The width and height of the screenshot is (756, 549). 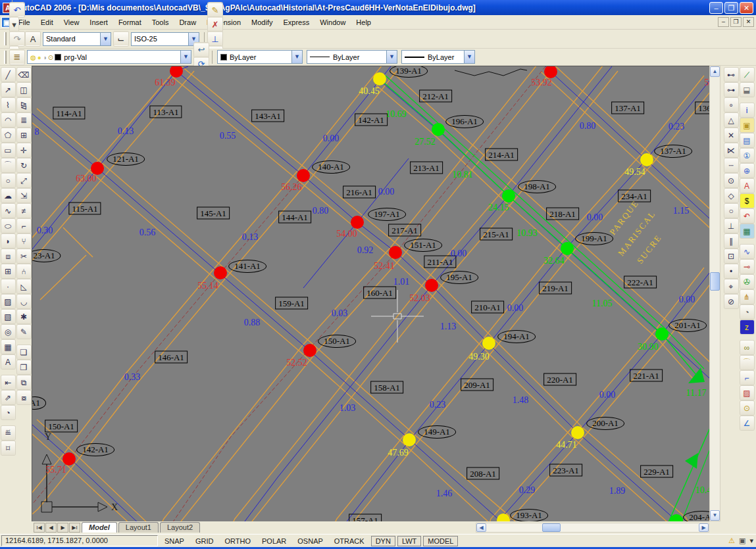 I want to click on erase-button: ⌫, so click(x=24, y=75).